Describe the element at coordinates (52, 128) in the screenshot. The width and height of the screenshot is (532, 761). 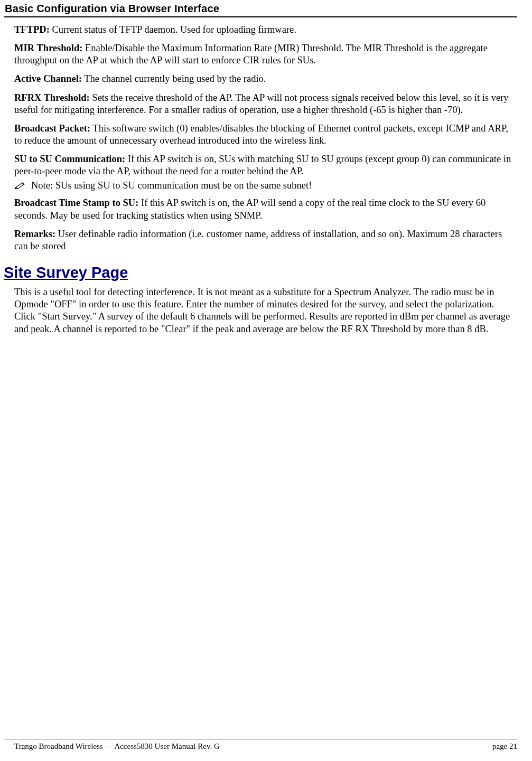
I see `definition-term: Broadcast Packet:` at that location.